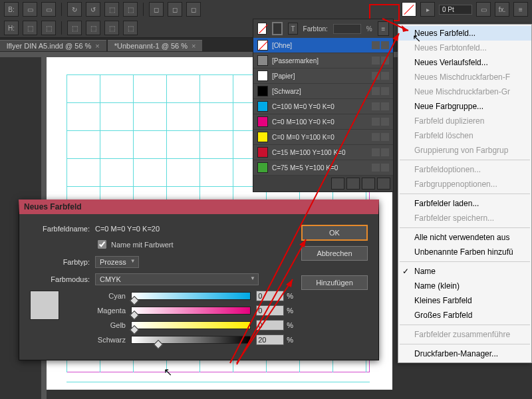 The image size is (532, 399). I want to click on swatch-row: C=75 M=5 Y=100 K=0, so click(323, 168).